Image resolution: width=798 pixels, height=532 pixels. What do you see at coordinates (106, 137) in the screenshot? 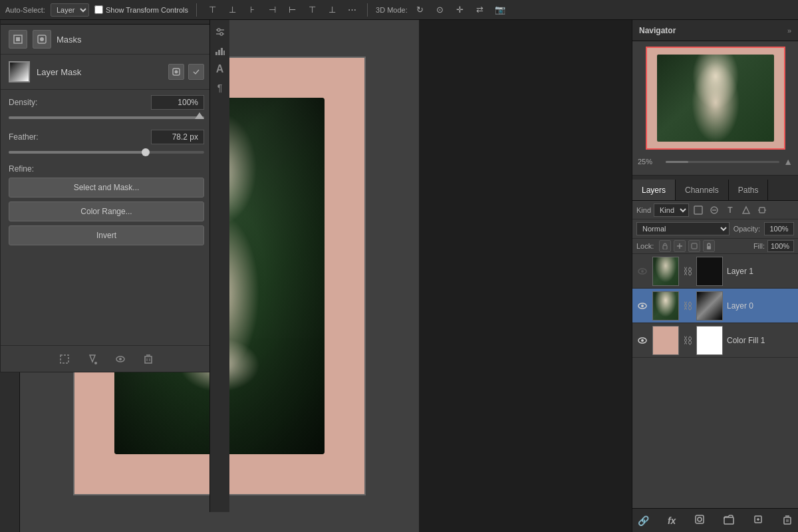
I see `feather-row: Feather: 78.2 px` at bounding box center [106, 137].